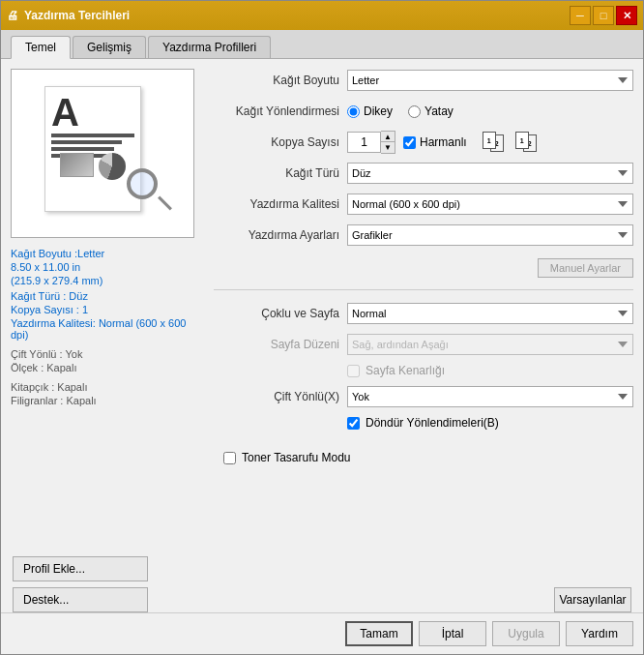  What do you see at coordinates (432, 423) in the screenshot?
I see `flip-label: Döndür Yönlendimeleri(B)` at bounding box center [432, 423].